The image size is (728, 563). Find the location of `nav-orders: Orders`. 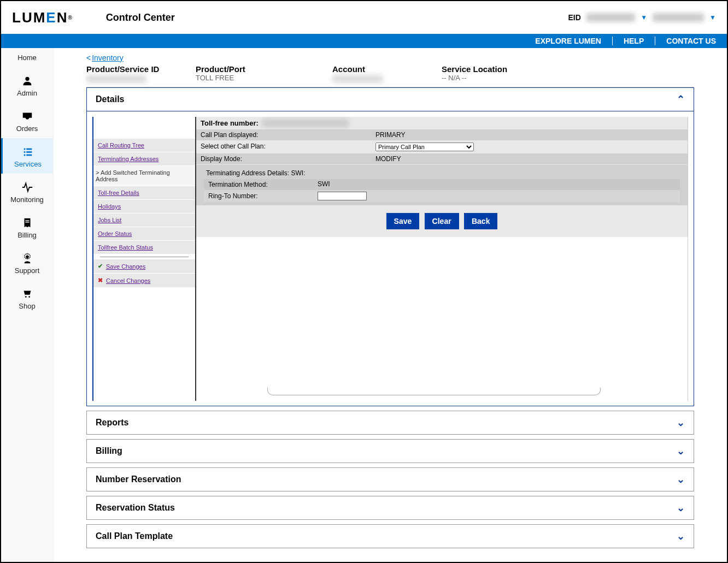

nav-orders: Orders is located at coordinates (27, 120).